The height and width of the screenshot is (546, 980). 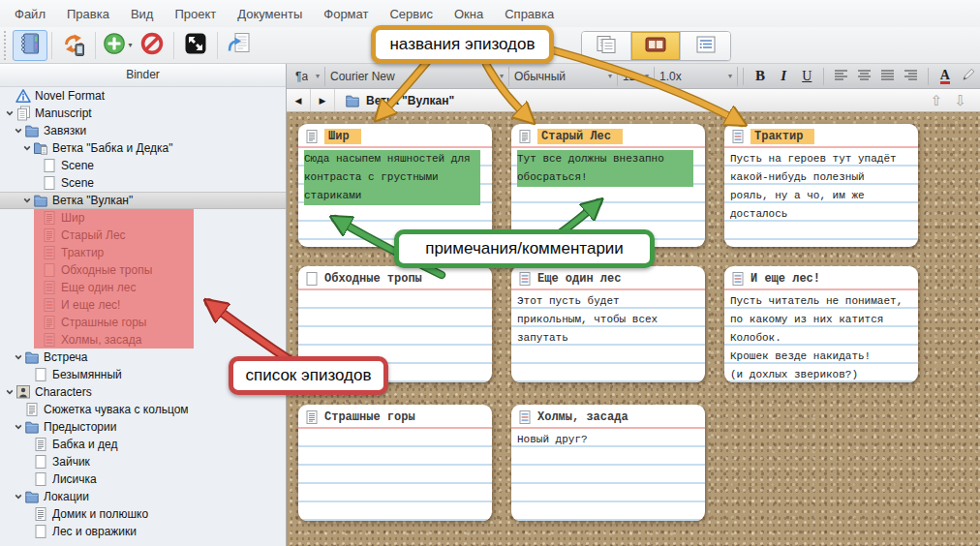 What do you see at coordinates (143, 200) in the screenshot?
I see `binder-item-6: Ветка "Вулкан"` at bounding box center [143, 200].